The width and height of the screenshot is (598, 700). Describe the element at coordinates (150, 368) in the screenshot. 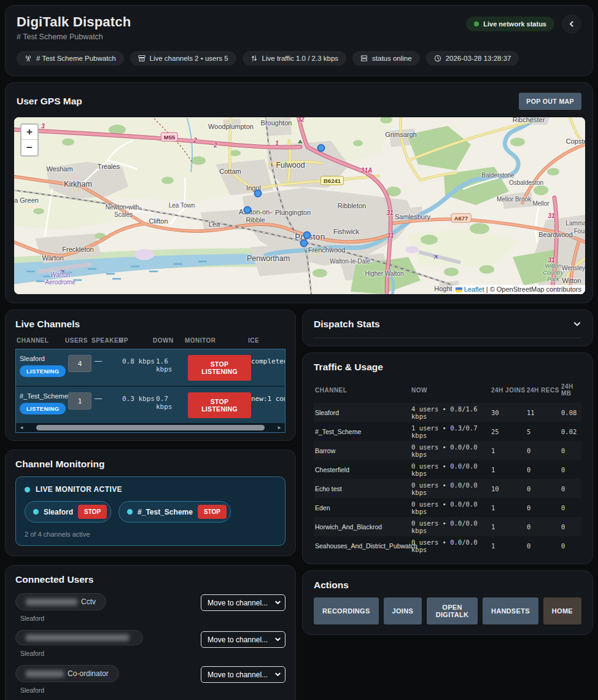

I see `channel-row: Sleaford LISTENING 4 — 0.8 kbps 1.6 kbps…` at that location.